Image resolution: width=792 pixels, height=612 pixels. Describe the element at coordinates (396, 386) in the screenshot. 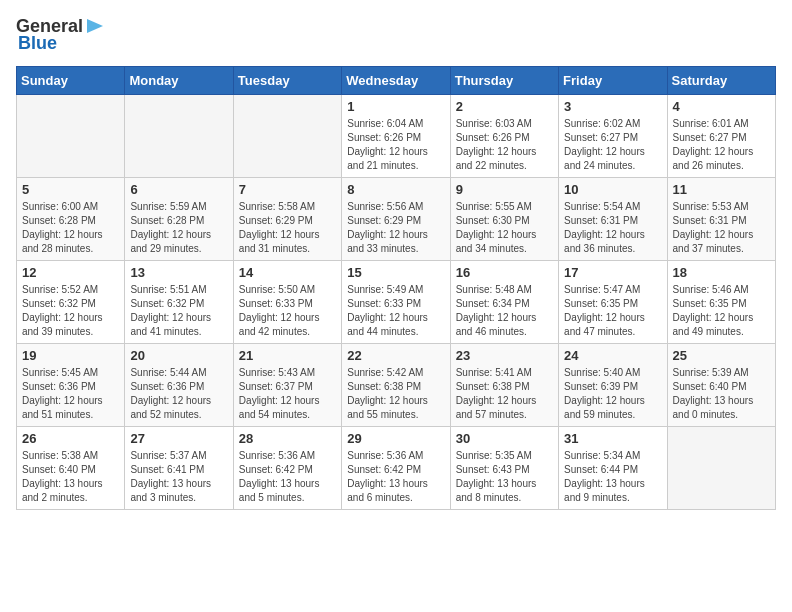

I see `calendar-day-22: 22Sunrise: 5:42 AM Sunset: 6:38 PM Dayli…` at that location.